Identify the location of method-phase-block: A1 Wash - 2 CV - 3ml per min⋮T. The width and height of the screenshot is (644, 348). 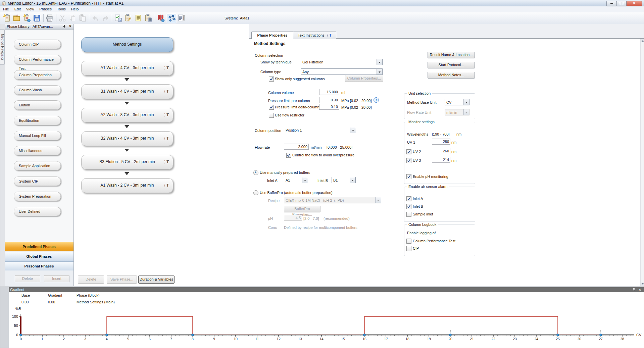
(127, 186).